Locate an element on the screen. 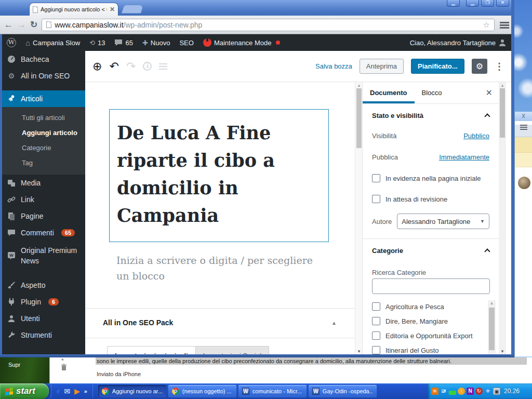  desktop-icon-label: Supr is located at coordinates (15, 365).